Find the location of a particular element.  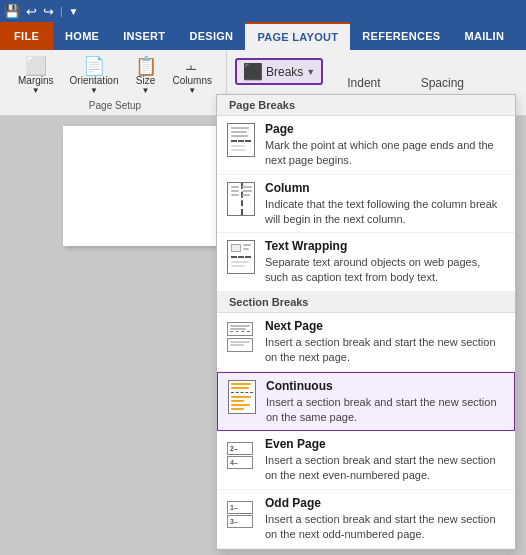

odd-page-text: Odd Page Insert a section break and star… is located at coordinates (385, 519).